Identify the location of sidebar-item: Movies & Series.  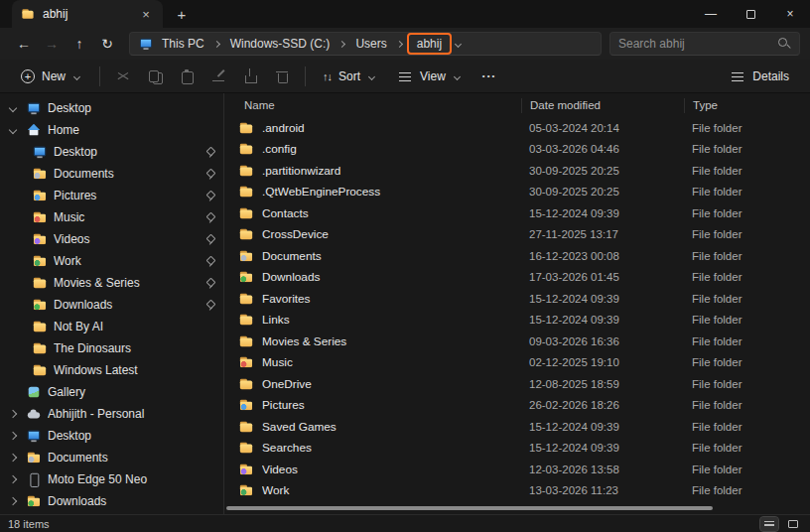
(111, 283).